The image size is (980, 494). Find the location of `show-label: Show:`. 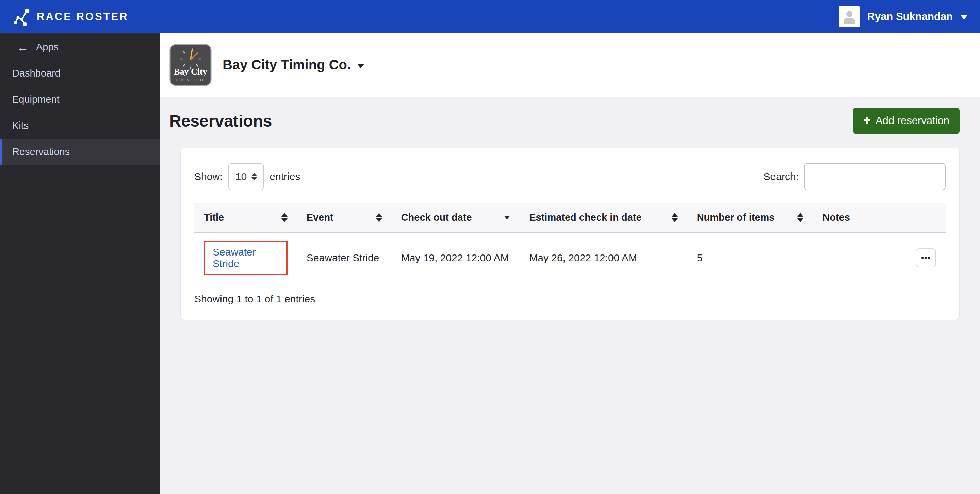

show-label: Show: is located at coordinates (208, 176).